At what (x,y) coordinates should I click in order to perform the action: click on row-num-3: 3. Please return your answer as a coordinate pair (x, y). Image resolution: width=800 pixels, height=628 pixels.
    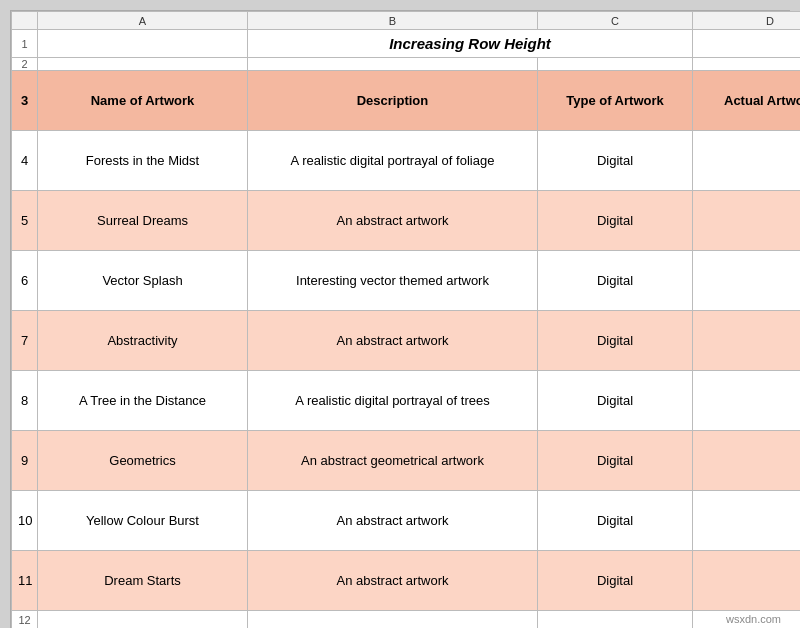
    Looking at the image, I should click on (25, 101).